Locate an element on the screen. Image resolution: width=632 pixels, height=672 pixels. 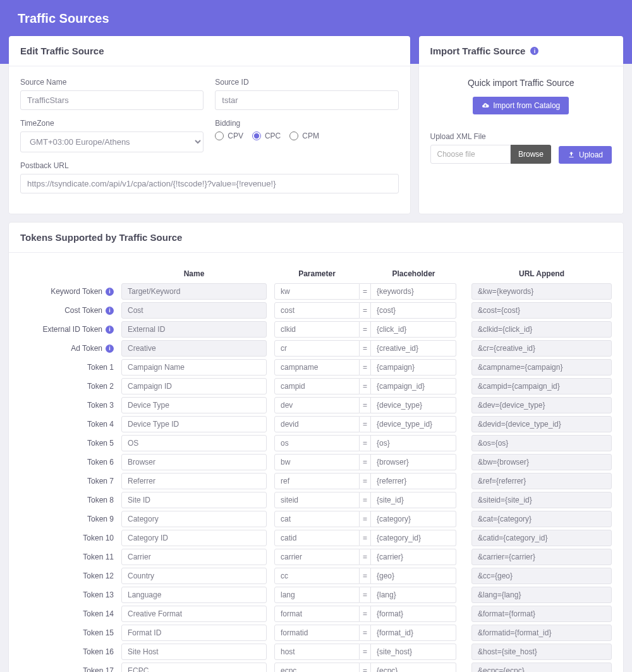
postback-input is located at coordinates (210, 183).